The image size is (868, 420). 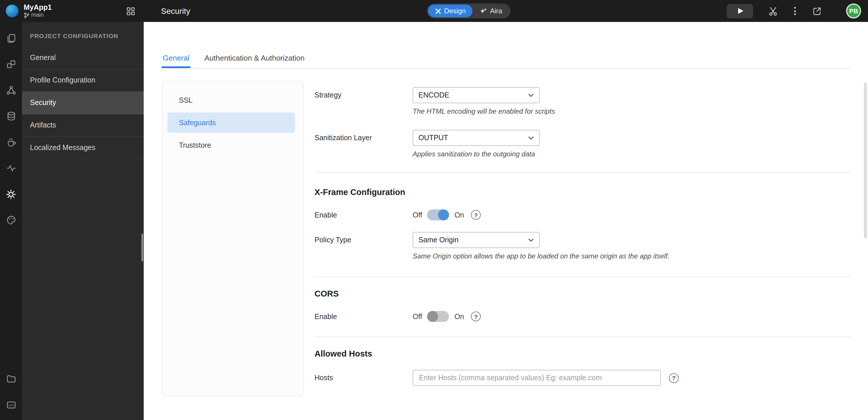 What do you see at coordinates (583, 378) in the screenshot?
I see `hosts-row: Hosts ?` at bounding box center [583, 378].